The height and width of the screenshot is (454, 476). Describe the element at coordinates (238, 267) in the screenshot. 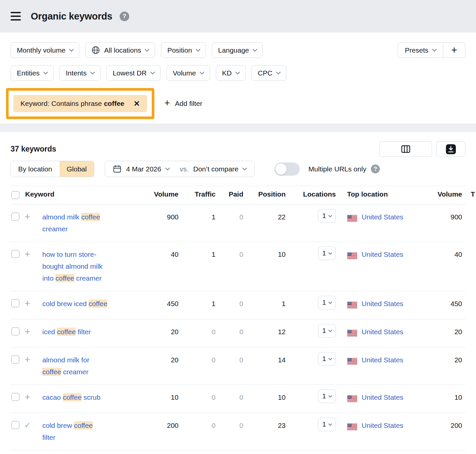

I see `table-row: + how to turn store-bought almond milk i…` at that location.